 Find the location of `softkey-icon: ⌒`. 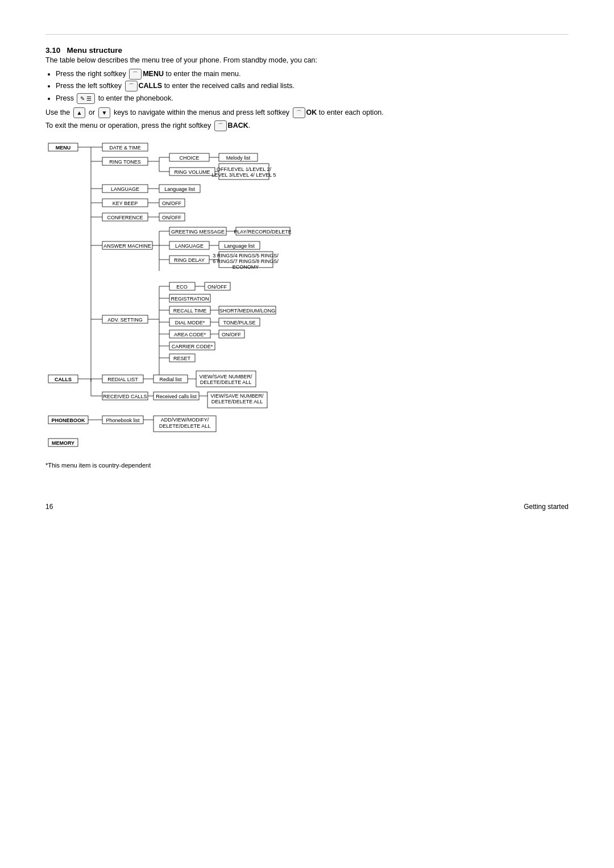

softkey-icon: ⌒ is located at coordinates (135, 74).